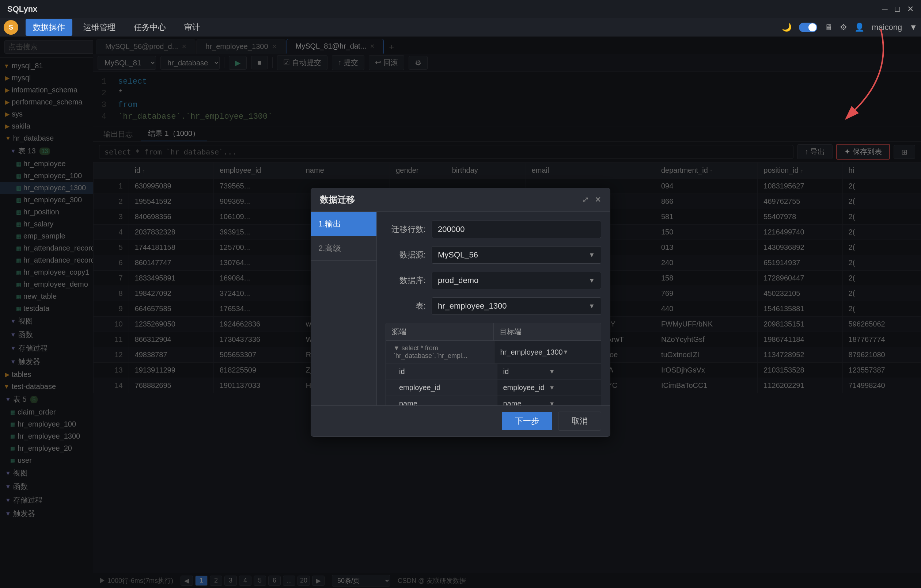 The image size is (921, 588). Describe the element at coordinates (405, 255) in the screenshot. I see `field-label-source: 数据源:` at that location.